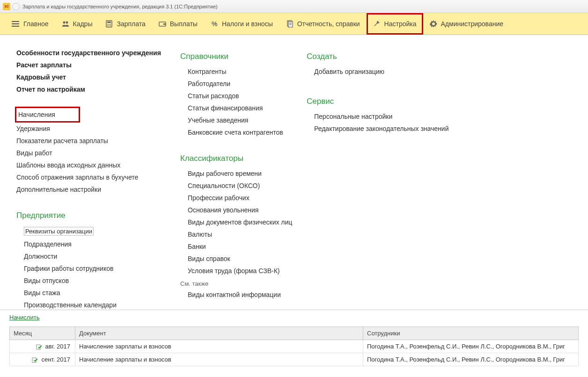 This screenshot has width=588, height=377. I want to click on app-logo-icon: 1C, so click(7, 7).